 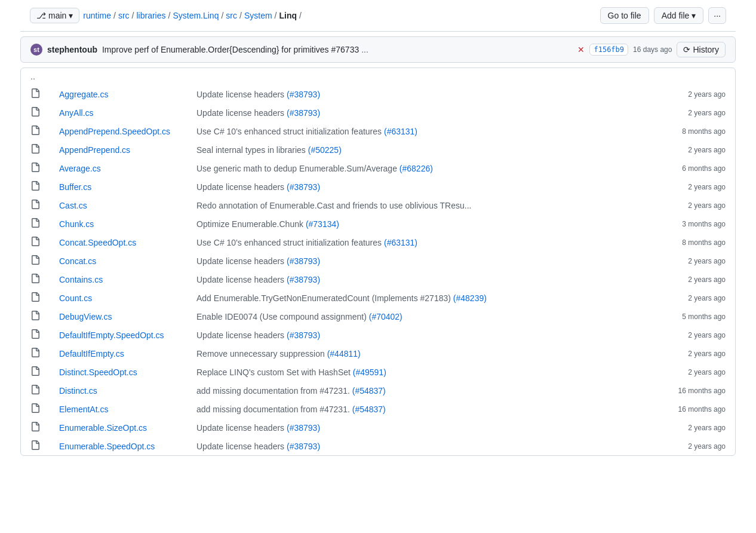 I want to click on commit-message-text: Remove unnecessary suppression, so click(x=262, y=354).